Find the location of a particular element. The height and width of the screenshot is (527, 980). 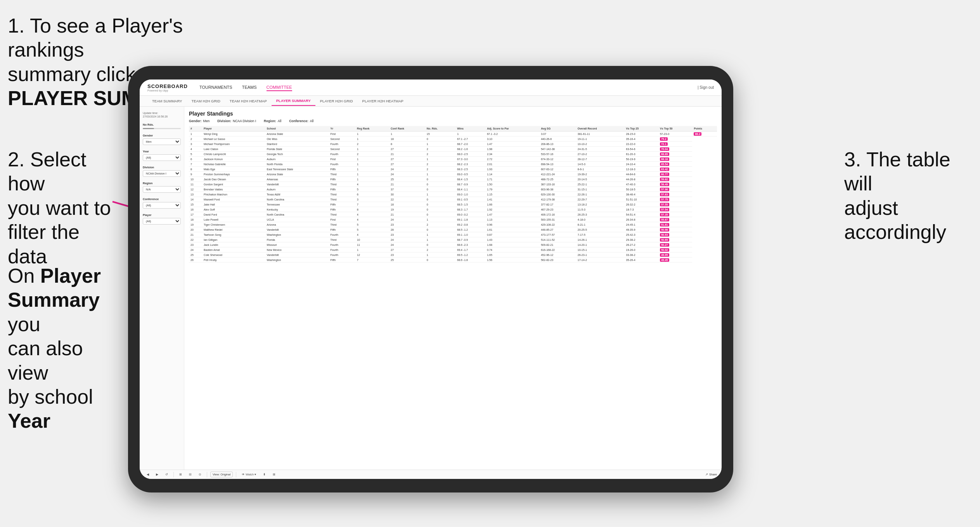

cell-5-4: 1 is located at coordinates (372, 159).